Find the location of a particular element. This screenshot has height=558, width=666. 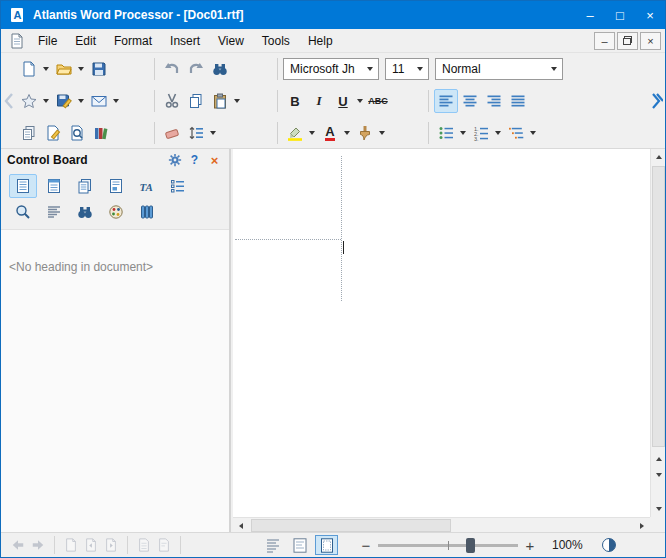

previous-page-button is located at coordinates (91, 545).